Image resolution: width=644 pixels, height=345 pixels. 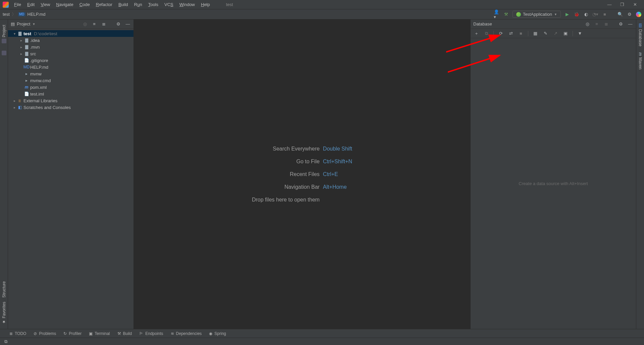 I want to click on bottom-tab-spring: ◉Spring, so click(x=217, y=334).